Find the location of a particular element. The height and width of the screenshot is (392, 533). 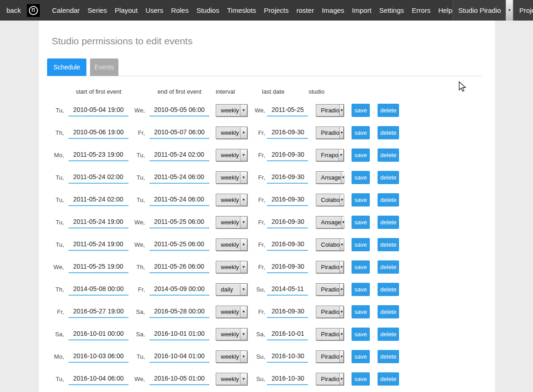

nav-item-settings: Settings is located at coordinates (392, 10).